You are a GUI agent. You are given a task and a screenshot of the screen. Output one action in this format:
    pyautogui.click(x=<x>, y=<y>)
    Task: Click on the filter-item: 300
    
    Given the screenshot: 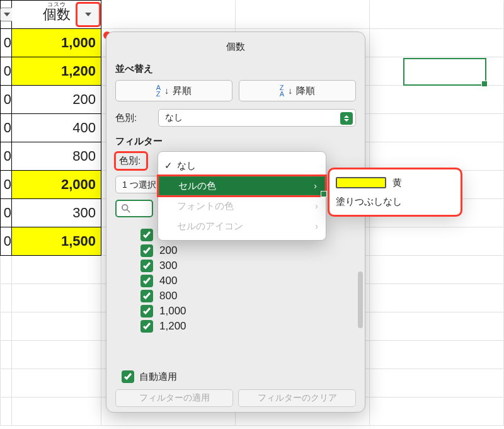 What is the action you would take?
    pyautogui.click(x=248, y=266)
    